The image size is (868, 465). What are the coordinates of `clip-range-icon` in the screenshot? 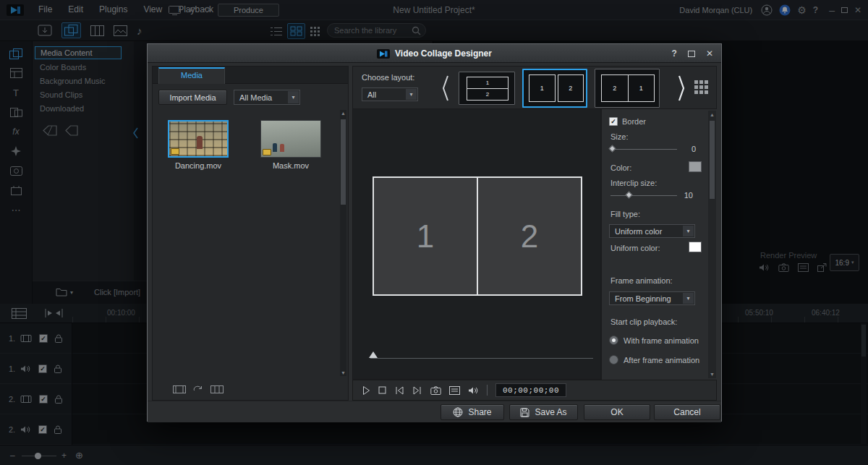 It's located at (217, 389).